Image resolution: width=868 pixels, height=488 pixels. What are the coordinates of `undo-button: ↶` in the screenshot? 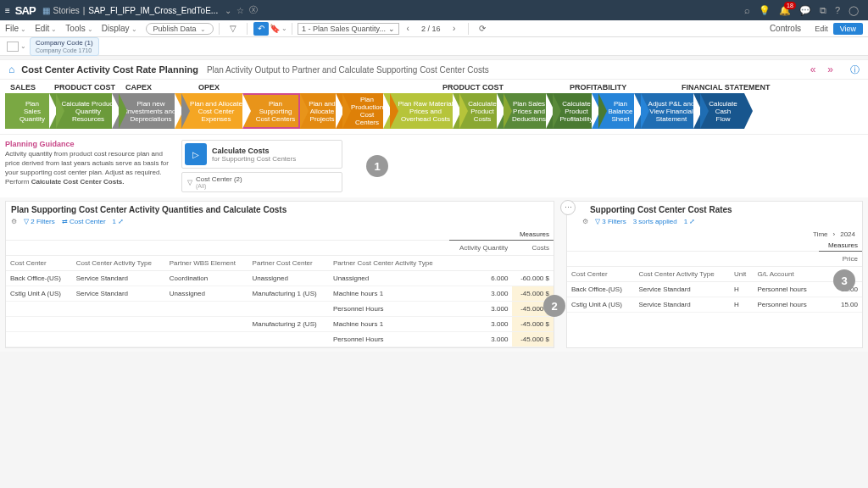 It's located at (261, 29).